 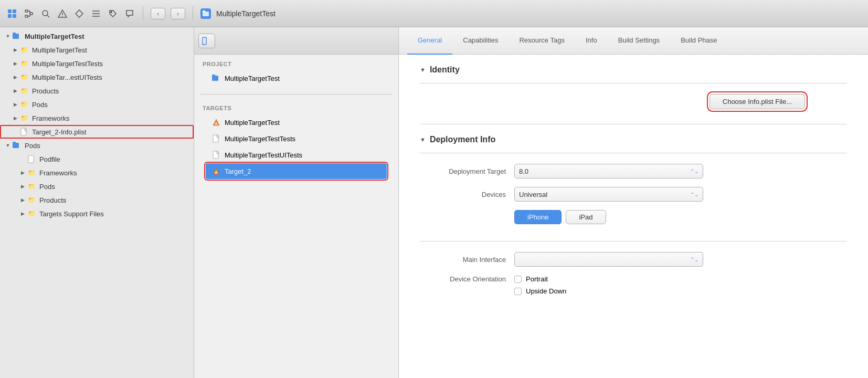 What do you see at coordinates (178, 14) in the screenshot?
I see `forward-button: ›` at bounding box center [178, 14].